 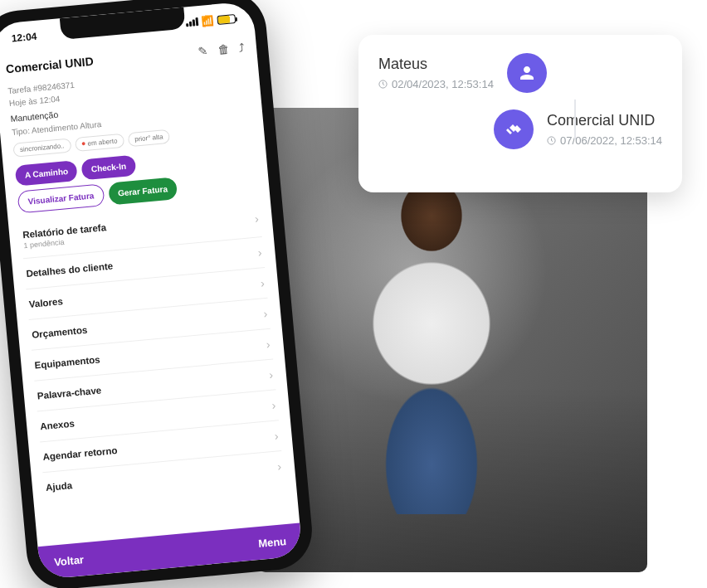 What do you see at coordinates (514, 129) in the screenshot?
I see `handshake-icon` at bounding box center [514, 129].